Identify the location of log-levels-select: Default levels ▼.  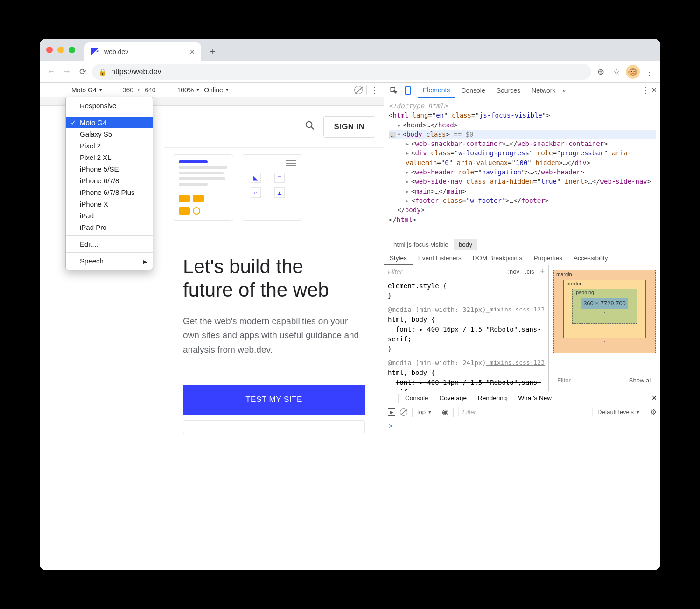
(619, 412).